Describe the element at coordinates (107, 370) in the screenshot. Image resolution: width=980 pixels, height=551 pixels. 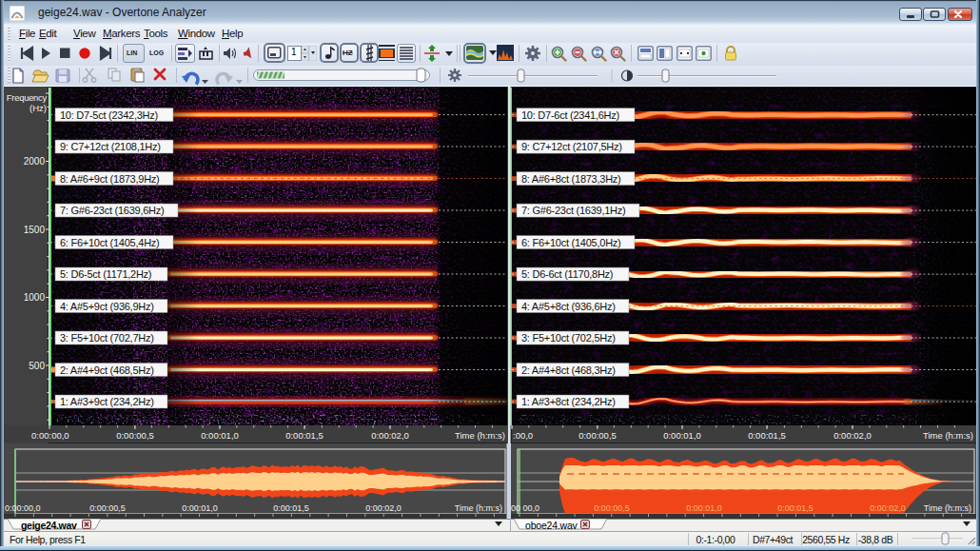
I see `svg-text: 2: A#4+9ct (468,5Hz)` at that location.